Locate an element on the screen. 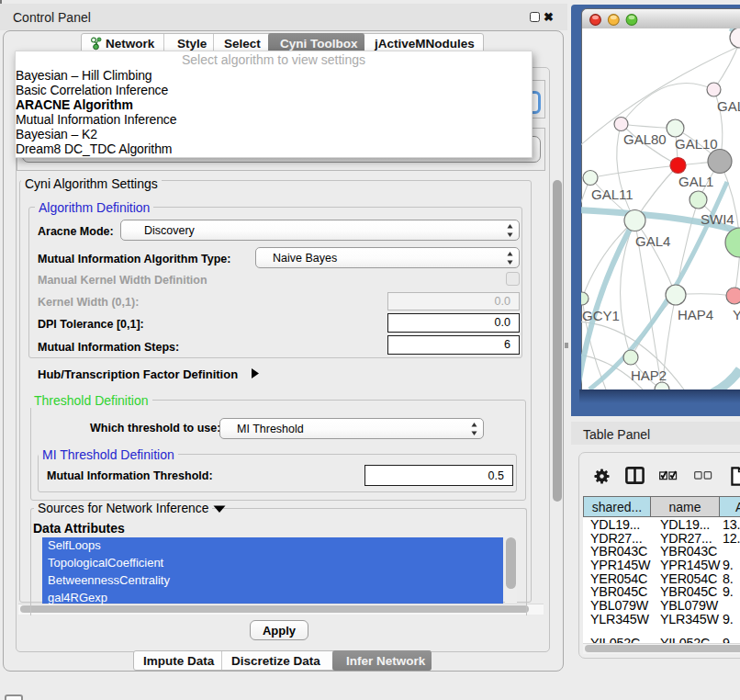  svg-text: GAL80 is located at coordinates (645, 140).